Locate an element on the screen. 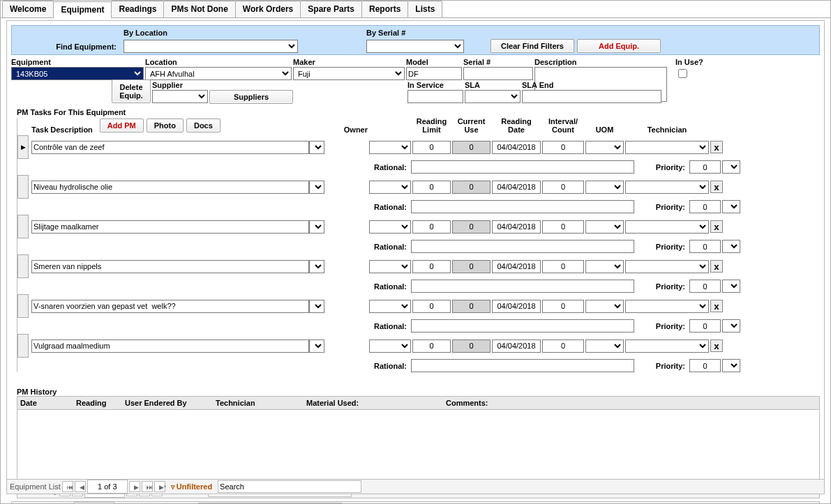 The width and height of the screenshot is (831, 504). tab-lists: Lists is located at coordinates (425, 9).